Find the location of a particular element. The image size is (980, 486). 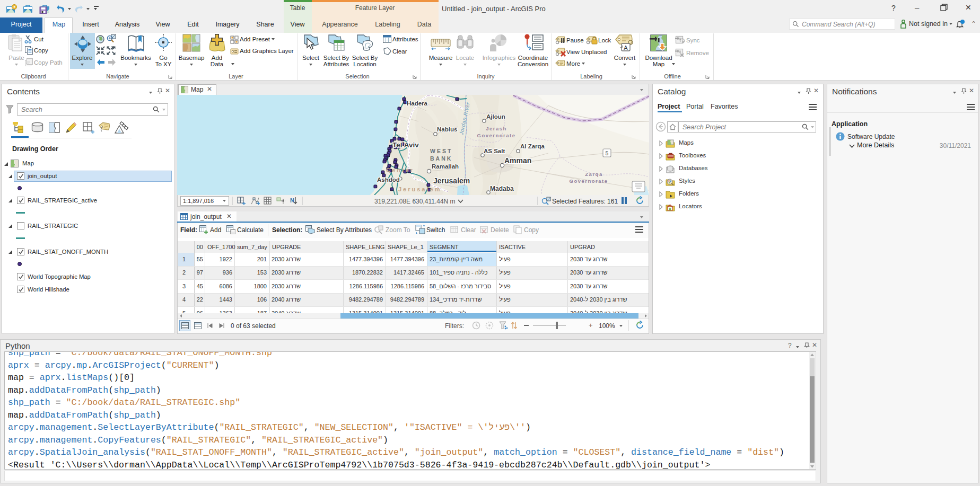

svg-text: 5 is located at coordinates (607, 153).